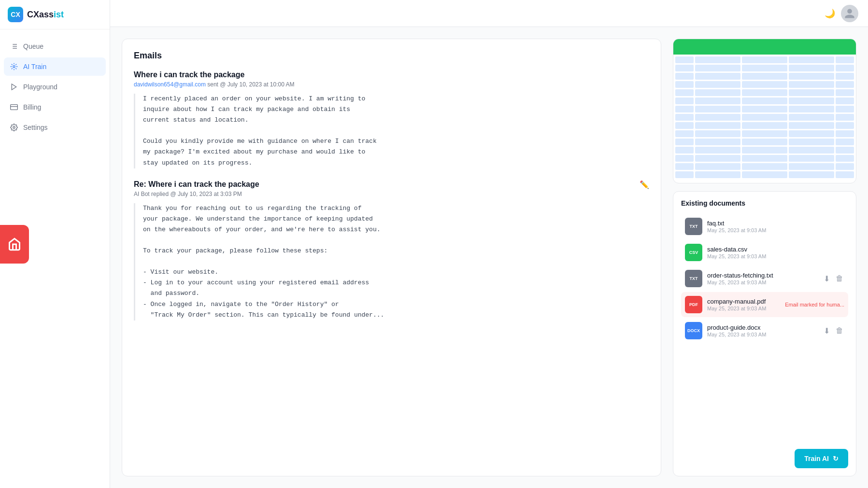 The width and height of the screenshot is (868, 488). Describe the element at coordinates (32, 107) in the screenshot. I see `sidebar-item-billing-label: Billing` at that location.